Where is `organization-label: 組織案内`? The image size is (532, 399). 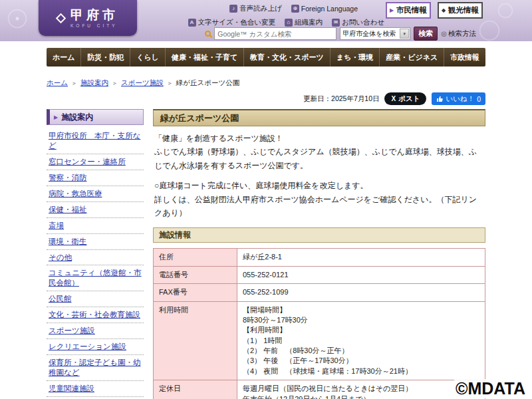
organization-label: 組織案内 is located at coordinates (309, 23).